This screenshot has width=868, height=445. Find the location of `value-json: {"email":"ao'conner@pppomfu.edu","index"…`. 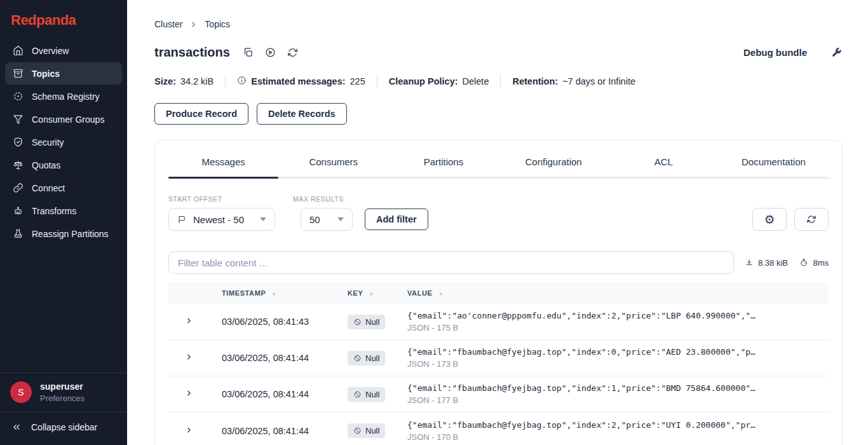

value-json: {"email":"ao'conner@pppomfu.edu","index"… is located at coordinates (616, 315).